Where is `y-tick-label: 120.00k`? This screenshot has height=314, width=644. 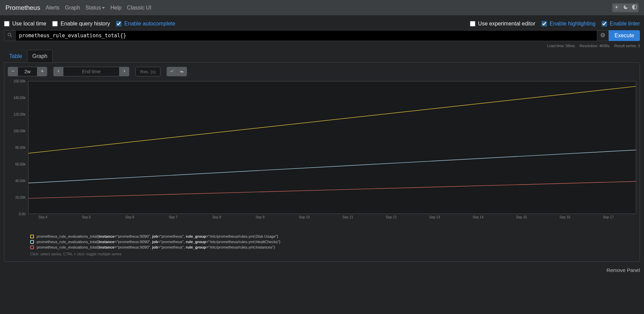 y-tick-label: 120.00k is located at coordinates (19, 115).